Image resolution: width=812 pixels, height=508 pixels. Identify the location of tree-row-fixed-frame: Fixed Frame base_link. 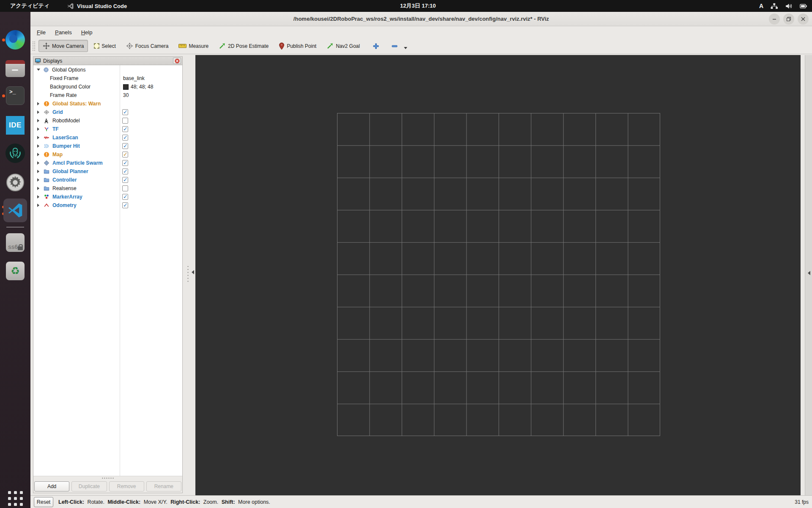
(108, 78).